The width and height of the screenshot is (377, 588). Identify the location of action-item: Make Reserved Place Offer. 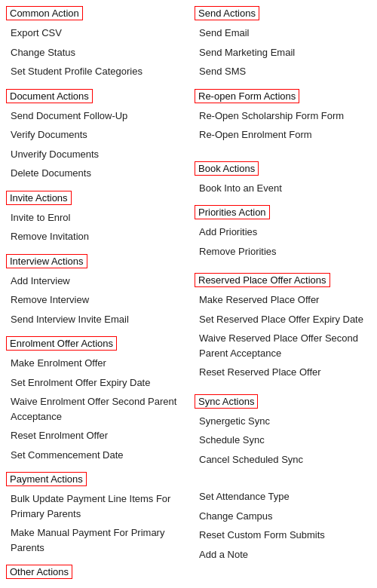
(283, 300).